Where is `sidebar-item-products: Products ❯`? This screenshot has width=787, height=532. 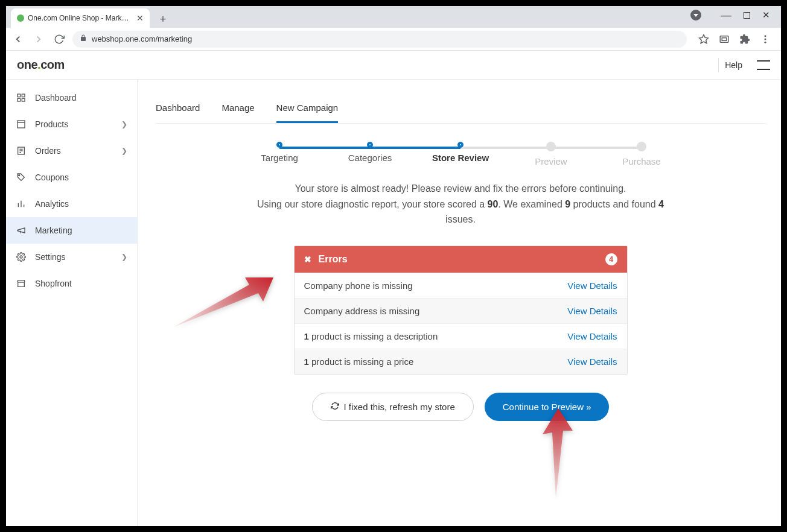
sidebar-item-products: Products ❯ is located at coordinates (71, 124).